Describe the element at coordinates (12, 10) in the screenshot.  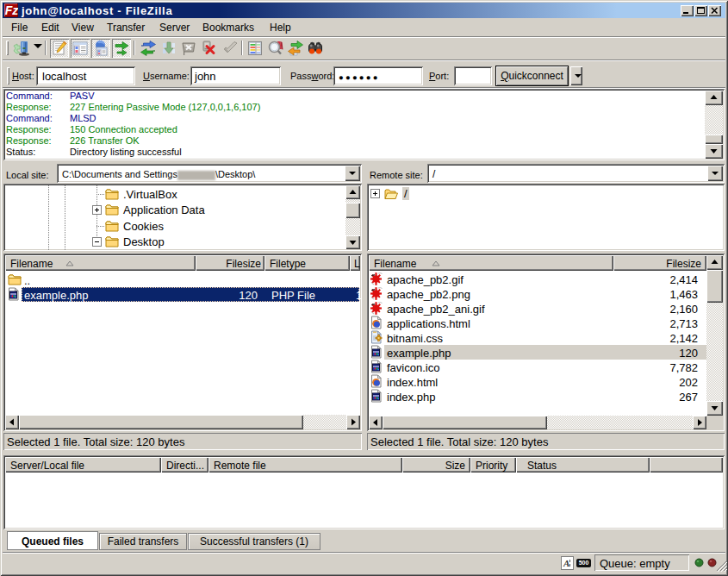
I see `svg-text: Fz` at that location.